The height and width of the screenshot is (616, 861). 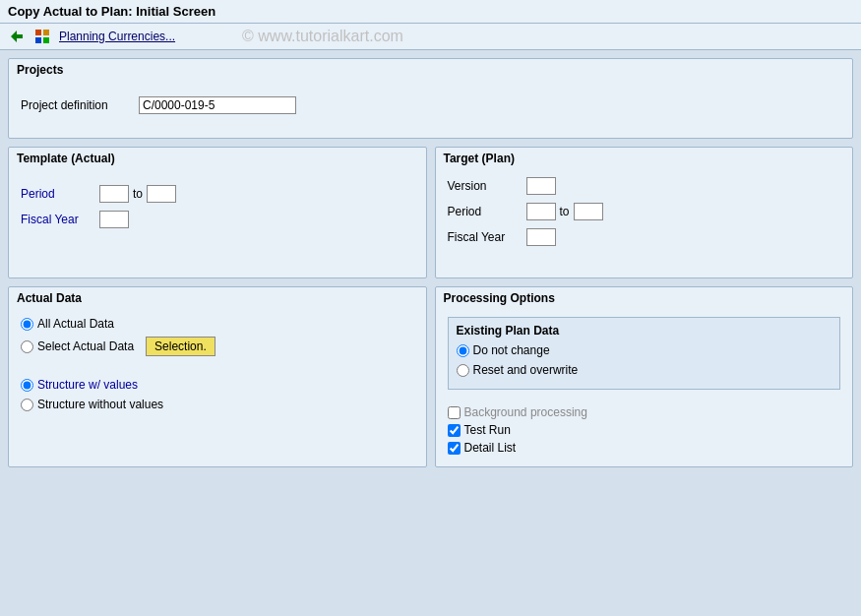 I want to click on structure-without-values-row: Structure without values, so click(x=217, y=404).